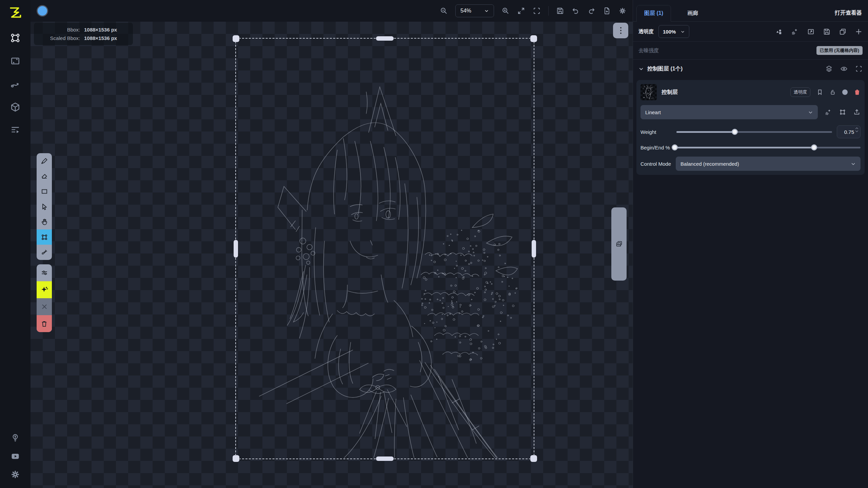 The height and width of the screenshot is (488, 868). Describe the element at coordinates (751, 112) in the screenshot. I see `model-row: Lineart` at that location.